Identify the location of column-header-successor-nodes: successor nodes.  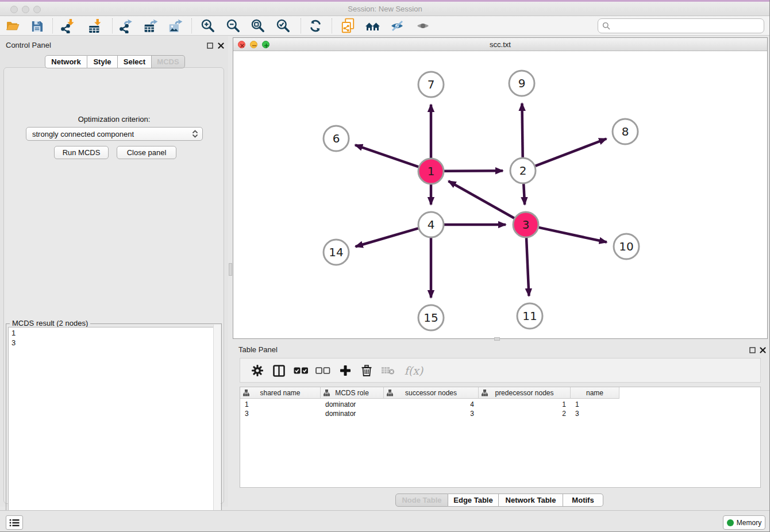
(431, 393).